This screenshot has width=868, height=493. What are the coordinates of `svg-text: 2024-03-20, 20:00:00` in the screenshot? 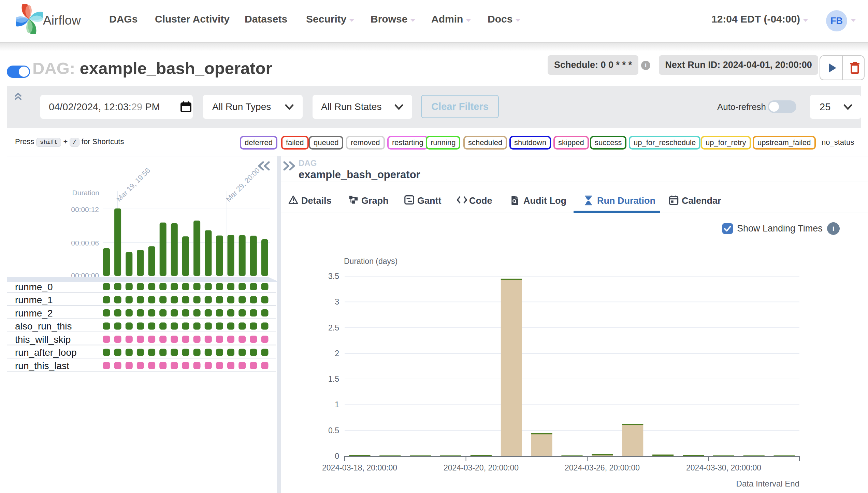 It's located at (481, 468).